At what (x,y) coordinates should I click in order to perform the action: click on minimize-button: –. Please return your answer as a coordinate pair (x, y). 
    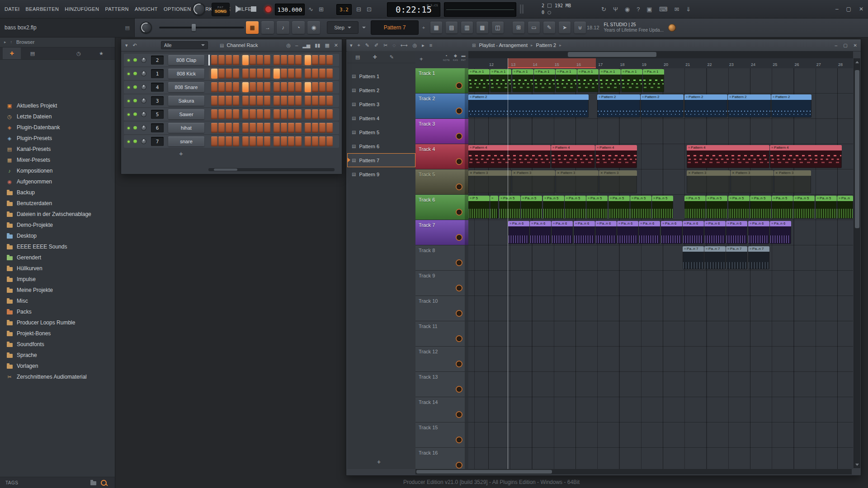
    Looking at the image, I should click on (837, 9).